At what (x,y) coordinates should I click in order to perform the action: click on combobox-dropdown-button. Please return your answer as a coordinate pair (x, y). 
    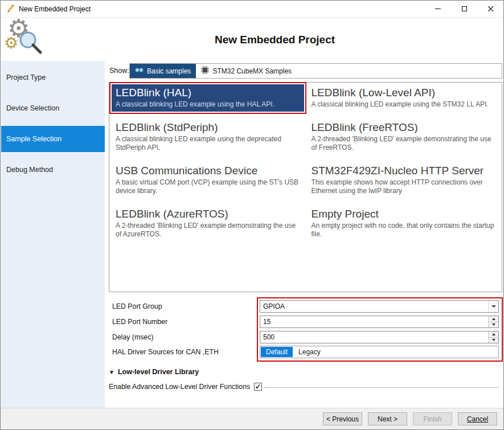
    Looking at the image, I should click on (493, 306).